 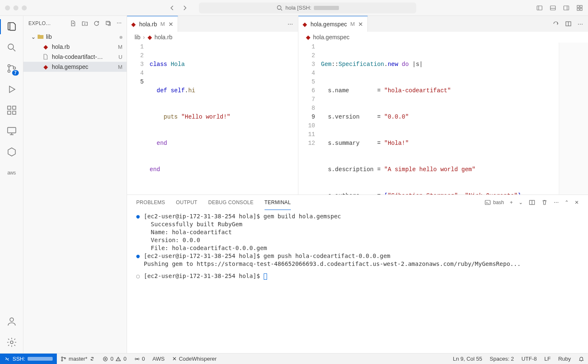 I want to click on branch-icon, so click(x=64, y=359).